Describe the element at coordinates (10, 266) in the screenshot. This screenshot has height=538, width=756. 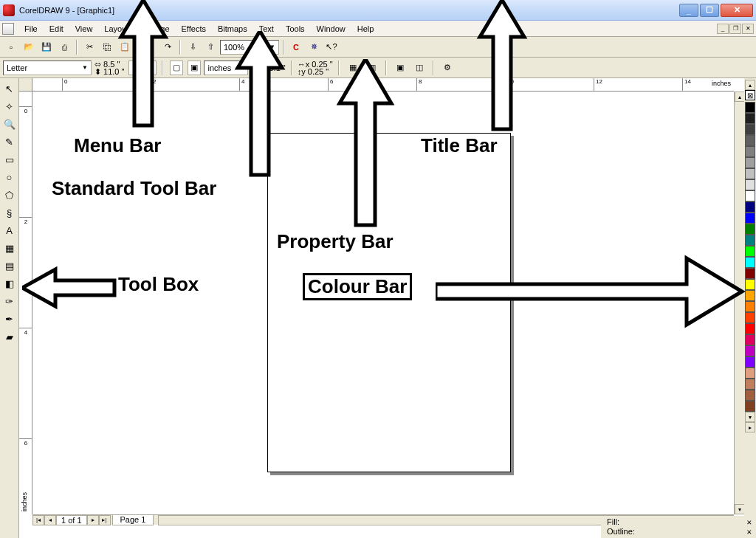
I see `interactive-transparency-tool: ▤` at that location.